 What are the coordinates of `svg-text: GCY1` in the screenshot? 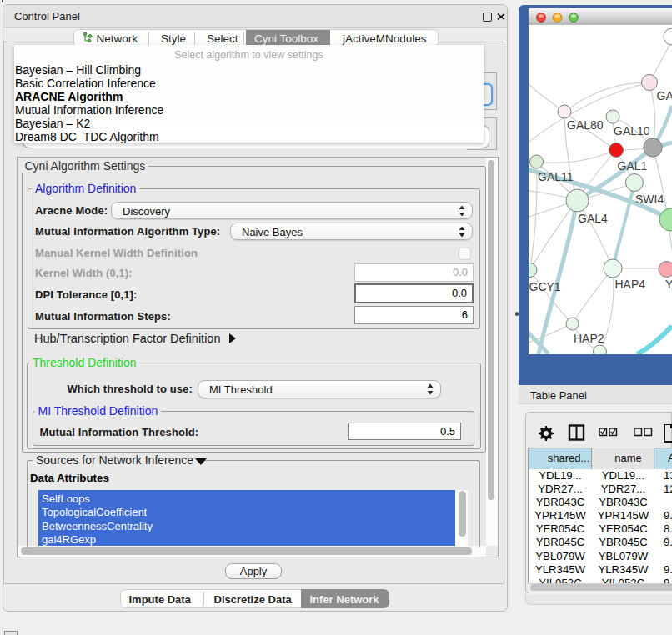 It's located at (545, 287).